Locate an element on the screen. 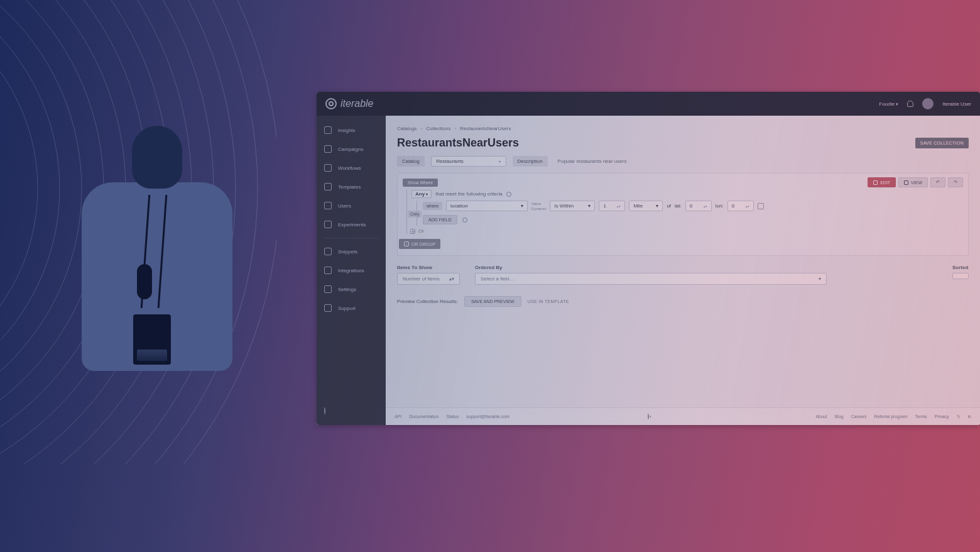 This screenshot has height=552, width=980. flask-icon is located at coordinates (328, 224).